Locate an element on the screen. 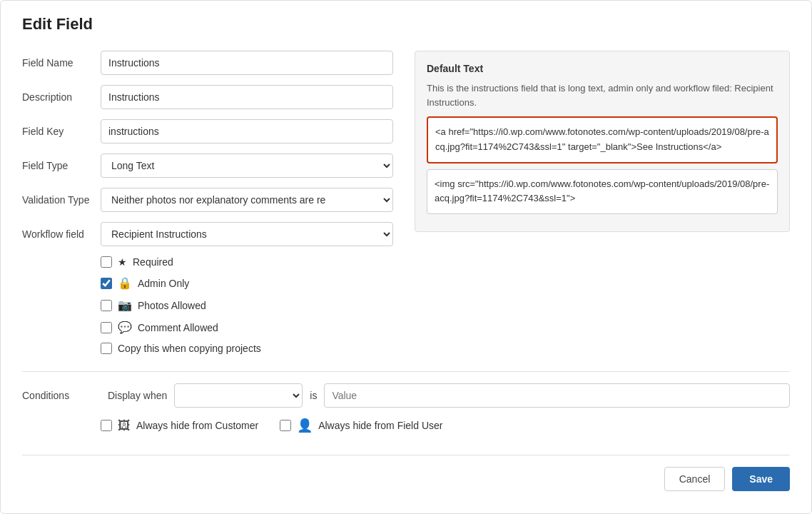 This screenshot has height=514, width=812. display-when-label: Display when is located at coordinates (137, 395).